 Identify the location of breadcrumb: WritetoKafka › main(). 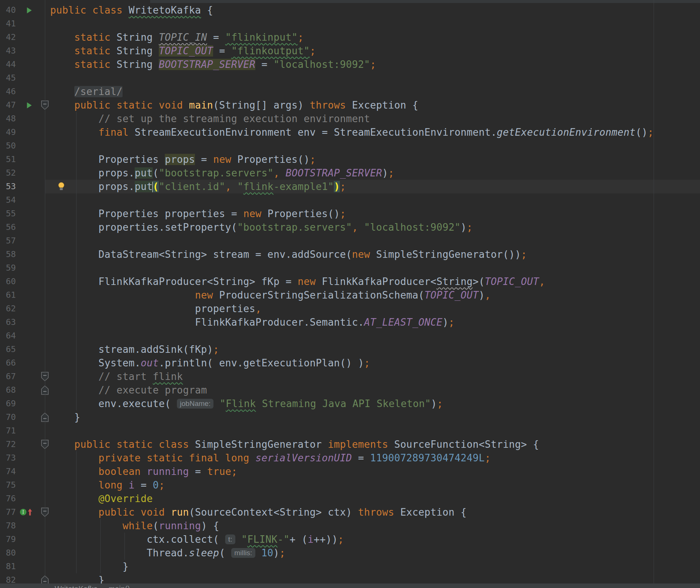
(92, 586).